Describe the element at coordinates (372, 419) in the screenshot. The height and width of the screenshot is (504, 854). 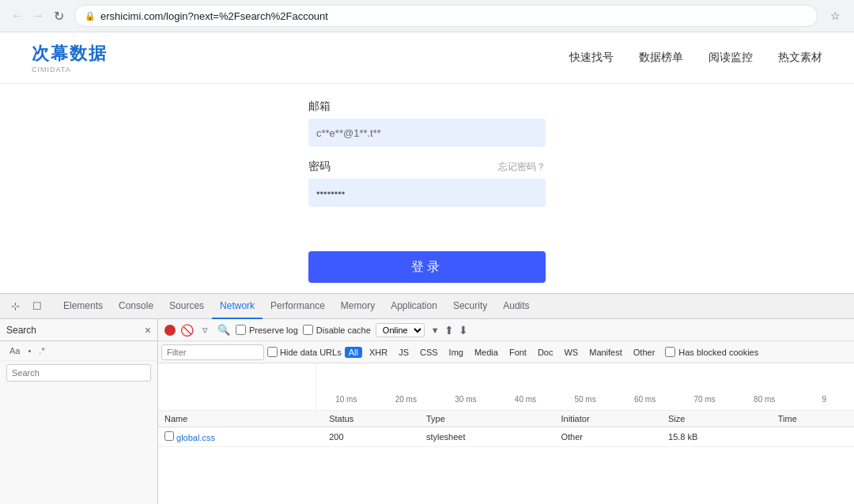
I see `col-status: Status` at that location.